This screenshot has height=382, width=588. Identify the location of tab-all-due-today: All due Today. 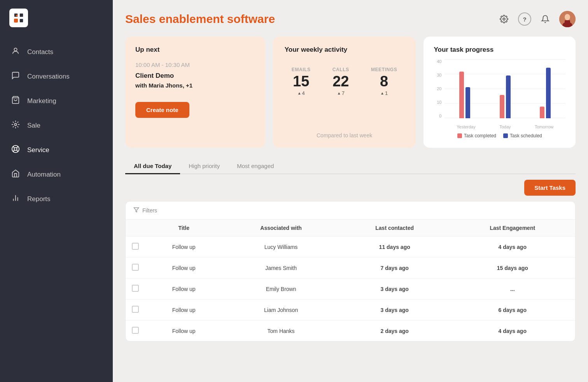
(152, 166).